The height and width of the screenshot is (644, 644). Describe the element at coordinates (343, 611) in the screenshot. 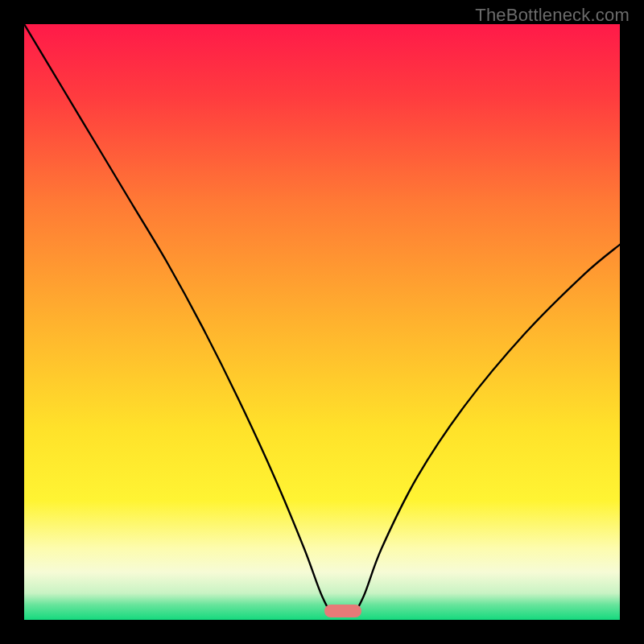

I see `bottleneck-marker` at that location.